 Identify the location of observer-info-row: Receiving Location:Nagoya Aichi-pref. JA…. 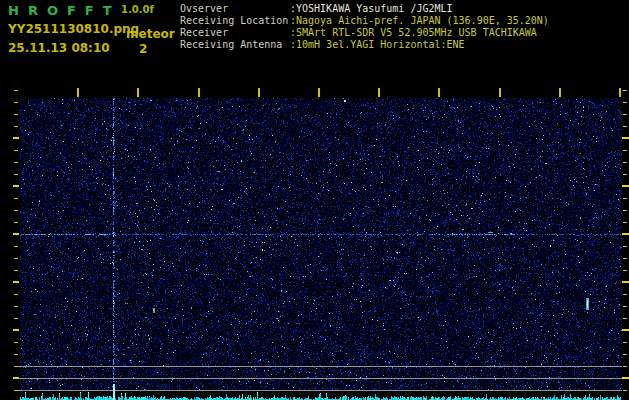
(404, 20).